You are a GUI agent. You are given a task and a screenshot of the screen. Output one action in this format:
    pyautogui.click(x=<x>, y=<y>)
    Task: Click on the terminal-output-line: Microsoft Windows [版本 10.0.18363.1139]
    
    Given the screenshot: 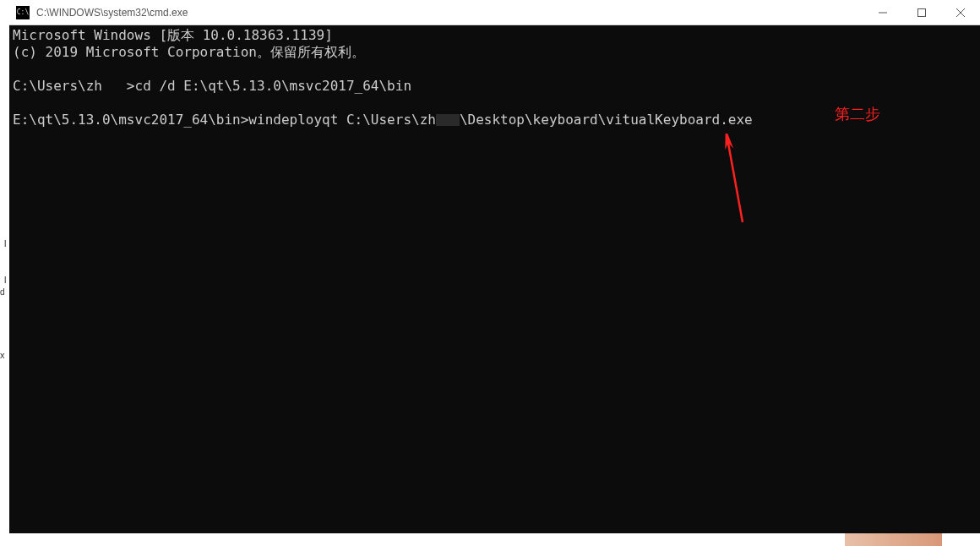 What is the action you would take?
    pyautogui.click(x=495, y=35)
    